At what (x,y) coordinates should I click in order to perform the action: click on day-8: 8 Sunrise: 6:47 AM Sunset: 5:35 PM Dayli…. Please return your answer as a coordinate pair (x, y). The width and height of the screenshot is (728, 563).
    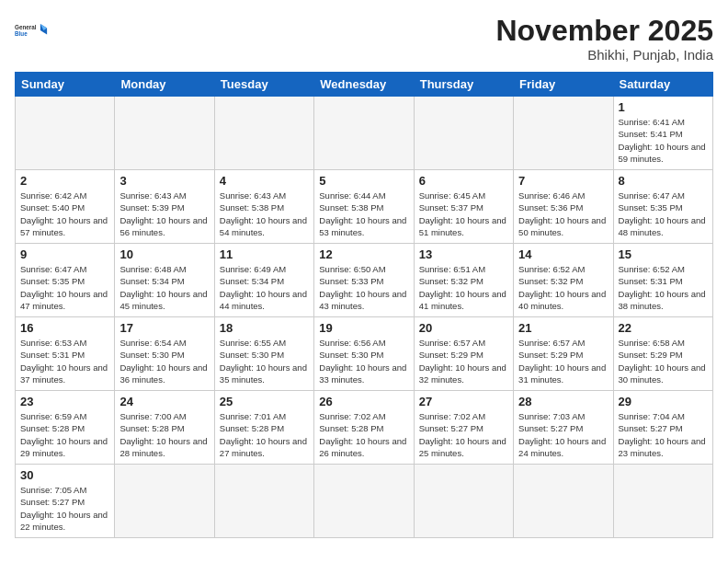
    Looking at the image, I should click on (663, 207).